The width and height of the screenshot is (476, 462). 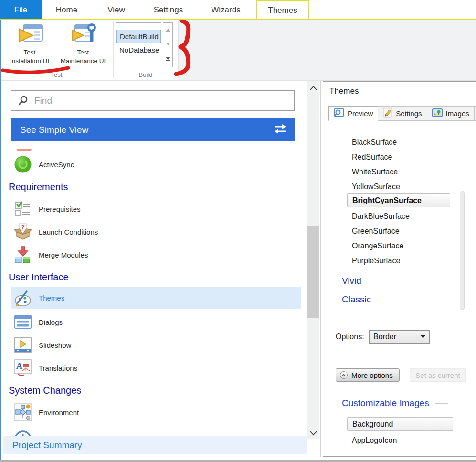 What do you see at coordinates (442, 403) in the screenshot?
I see `header-dash` at bounding box center [442, 403].